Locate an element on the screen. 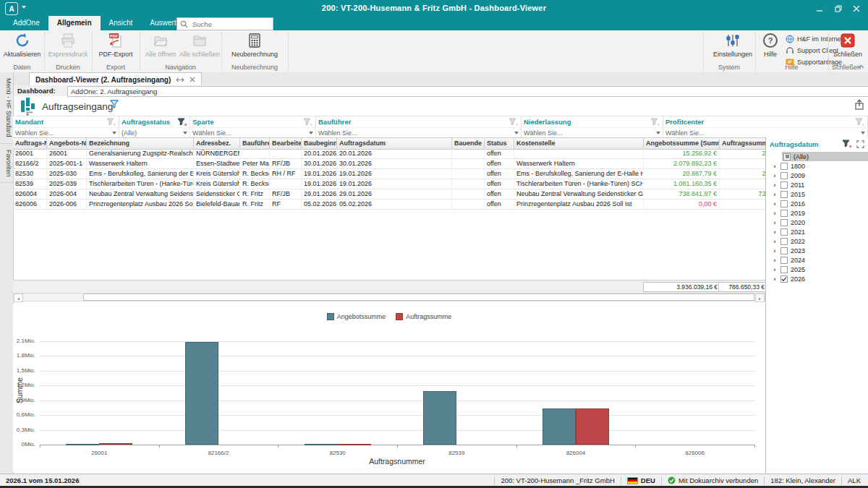 The image size is (868, 488). filter-combobox-profitcenter: Wählen Sie... is located at coordinates (765, 133).